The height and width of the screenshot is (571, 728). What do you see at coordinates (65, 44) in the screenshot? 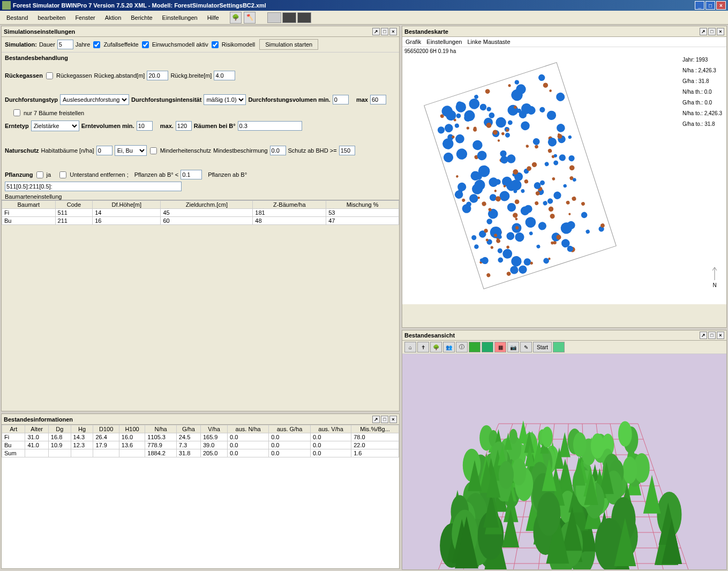
I see `input-dauer` at bounding box center [65, 44].